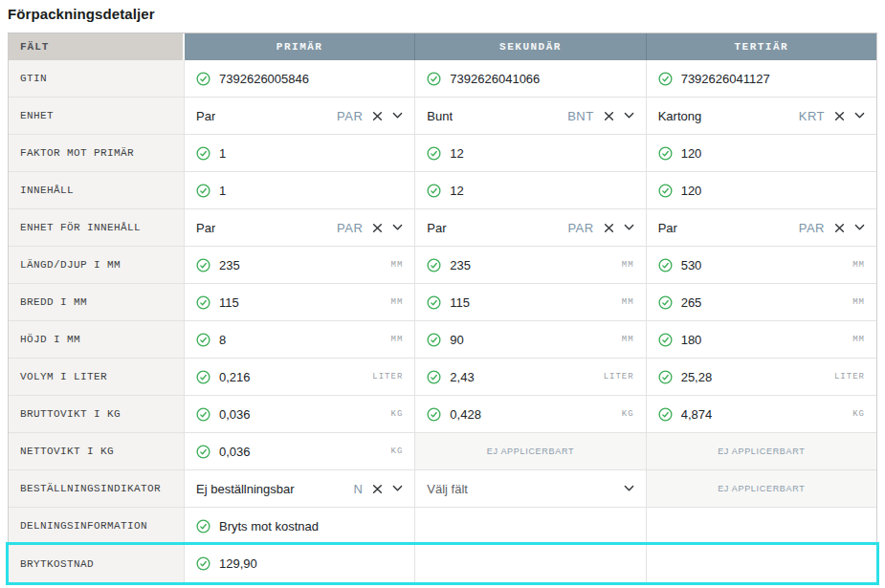 Image resolution: width=885 pixels, height=588 pixels. I want to click on field-value-cell: 0,428KG, so click(530, 415).